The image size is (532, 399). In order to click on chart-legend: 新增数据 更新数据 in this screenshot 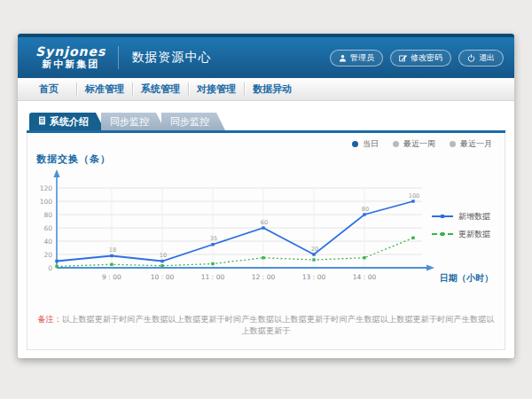, I will do `click(464, 225)`.